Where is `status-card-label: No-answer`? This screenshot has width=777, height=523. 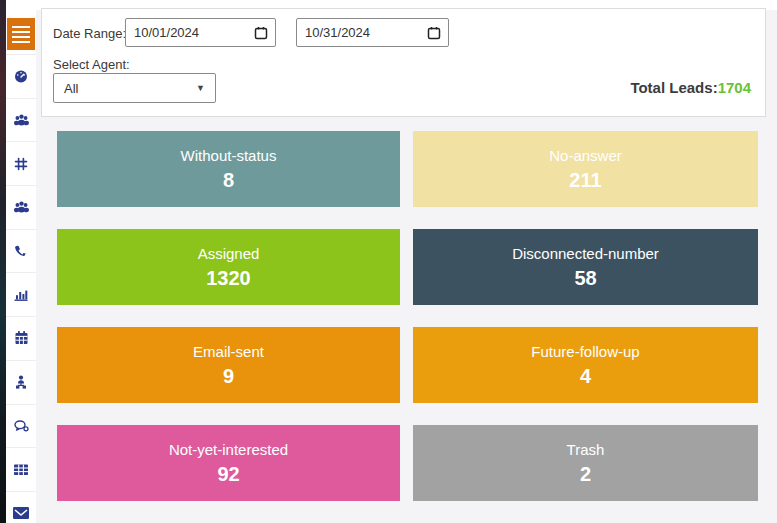 status-card-label: No-answer is located at coordinates (586, 156).